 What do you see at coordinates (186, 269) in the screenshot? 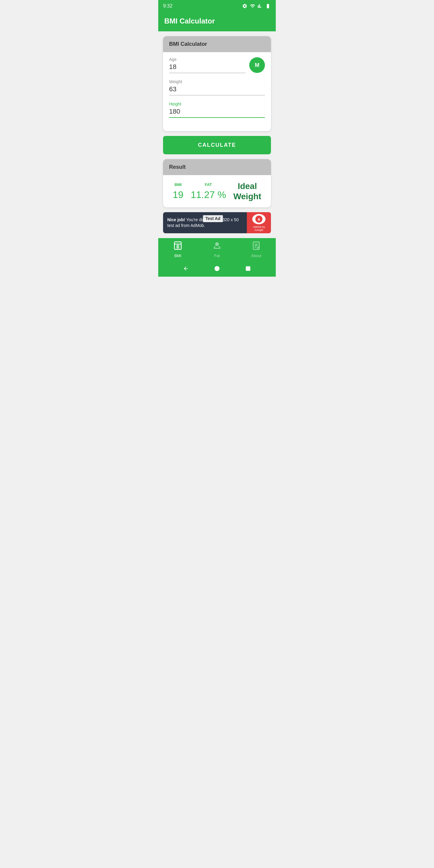
I see `back-icon` at bounding box center [186, 269].